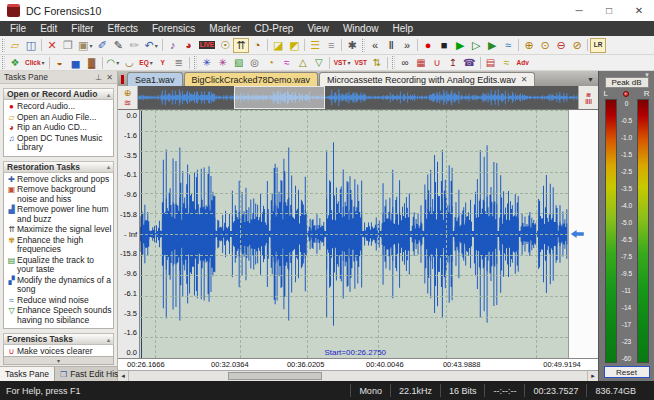 The image size is (654, 400). What do you see at coordinates (627, 372) in the screenshot?
I see `reset-button: Reset` at bounding box center [627, 372].